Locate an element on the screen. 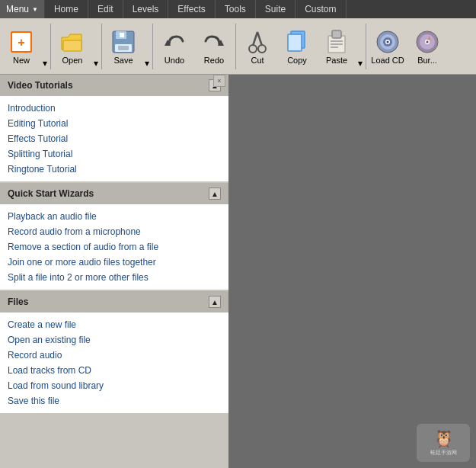 This screenshot has height=468, width=476. panel-close-button: × is located at coordinates (219, 81).